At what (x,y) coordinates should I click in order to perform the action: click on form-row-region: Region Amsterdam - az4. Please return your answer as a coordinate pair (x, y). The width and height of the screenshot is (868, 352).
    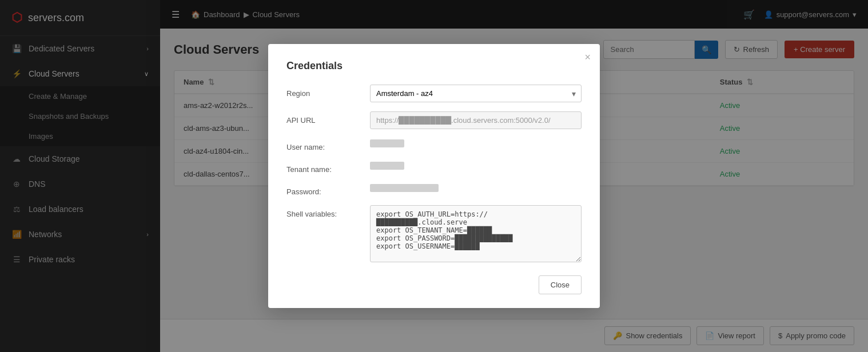
    Looking at the image, I should click on (434, 94).